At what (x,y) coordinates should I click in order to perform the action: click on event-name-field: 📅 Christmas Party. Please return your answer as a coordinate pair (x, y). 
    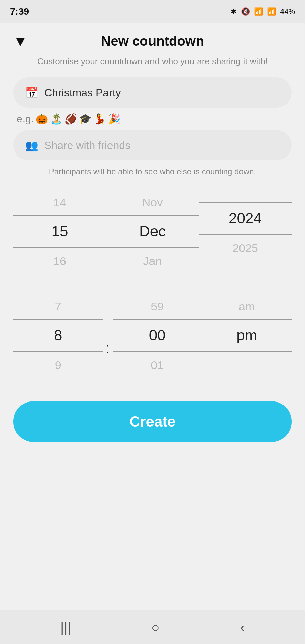
    Looking at the image, I should click on (152, 93).